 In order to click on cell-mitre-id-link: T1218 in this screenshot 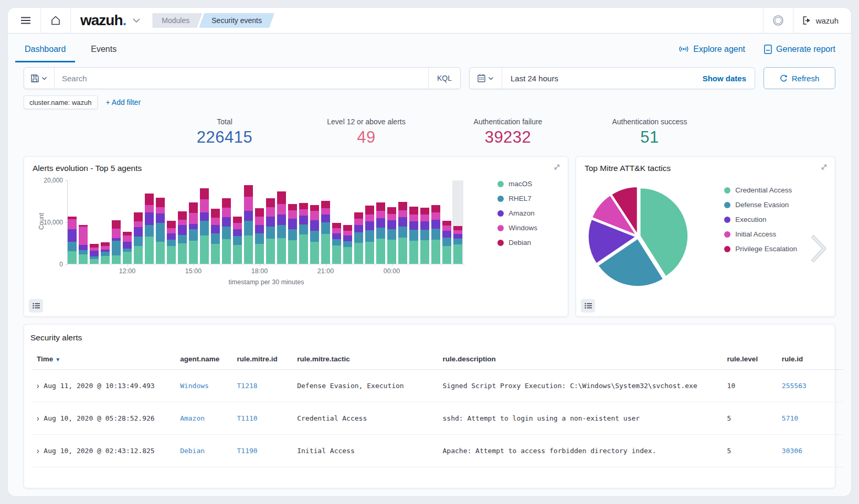, I will do `click(263, 386)`.